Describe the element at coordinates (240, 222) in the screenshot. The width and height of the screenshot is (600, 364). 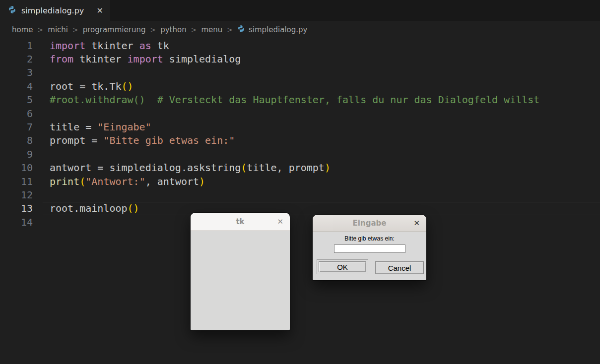
I see `tk-window-title: tk` at that location.